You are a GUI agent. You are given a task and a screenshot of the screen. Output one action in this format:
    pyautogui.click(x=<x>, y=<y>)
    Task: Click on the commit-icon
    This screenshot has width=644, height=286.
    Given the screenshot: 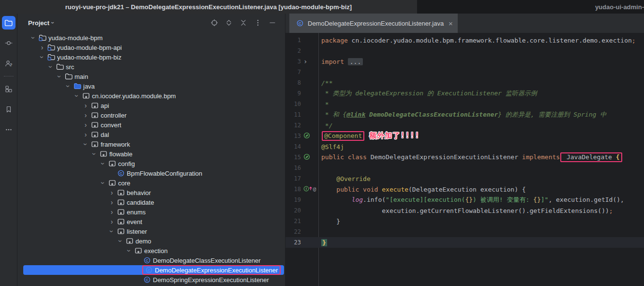 What is the action you would take?
    pyautogui.click(x=9, y=43)
    